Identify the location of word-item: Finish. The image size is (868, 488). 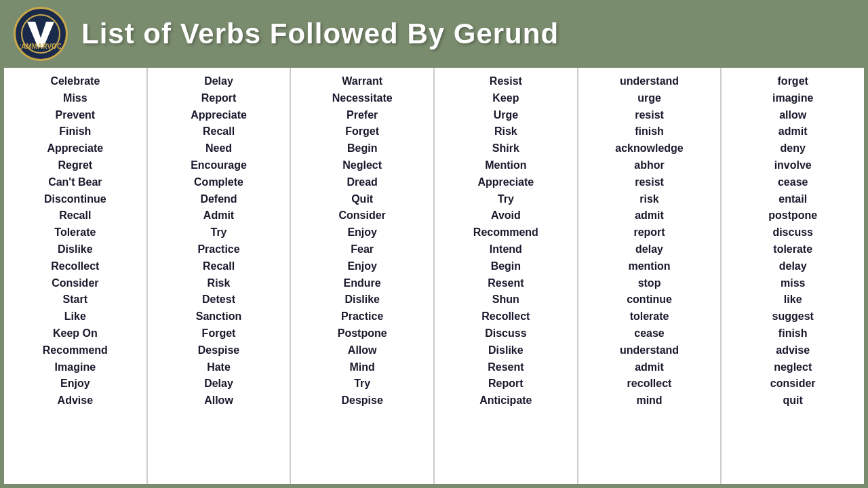
(75, 131).